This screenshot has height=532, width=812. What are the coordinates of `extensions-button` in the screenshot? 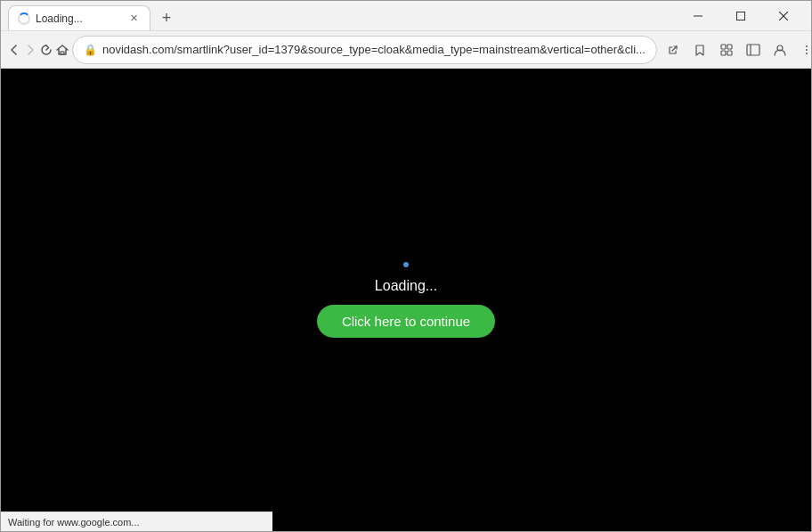 It's located at (727, 50).